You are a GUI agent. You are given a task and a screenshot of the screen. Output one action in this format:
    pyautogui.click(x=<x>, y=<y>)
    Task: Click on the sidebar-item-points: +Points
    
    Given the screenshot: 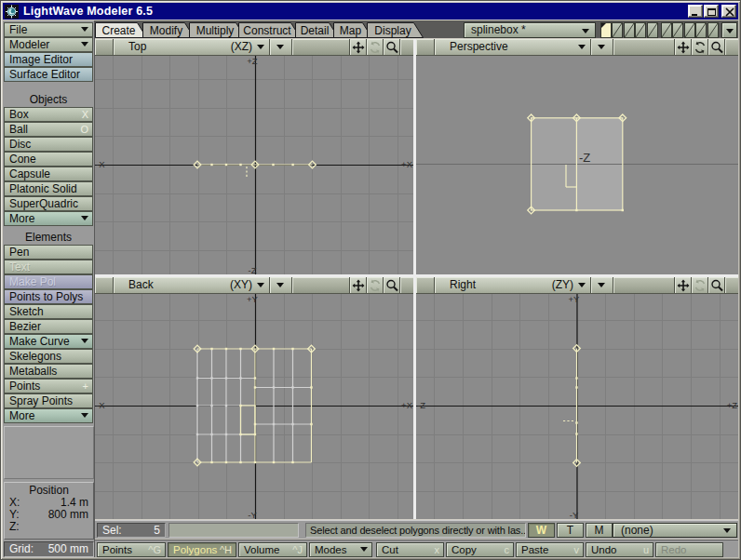 What is the action you would take?
    pyautogui.click(x=48, y=386)
    